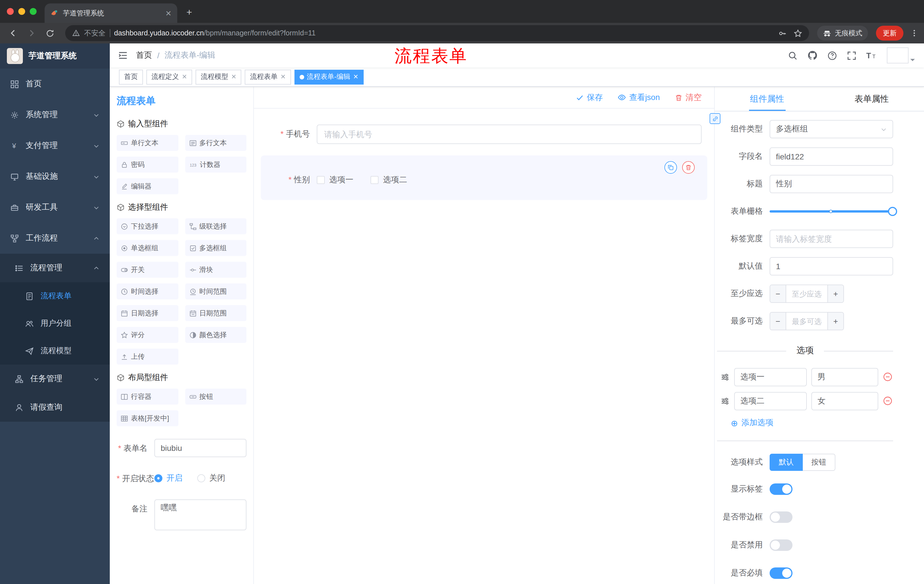  What do you see at coordinates (147, 248) in the screenshot?
I see `component-radio-group: 单选框组` at bounding box center [147, 248].